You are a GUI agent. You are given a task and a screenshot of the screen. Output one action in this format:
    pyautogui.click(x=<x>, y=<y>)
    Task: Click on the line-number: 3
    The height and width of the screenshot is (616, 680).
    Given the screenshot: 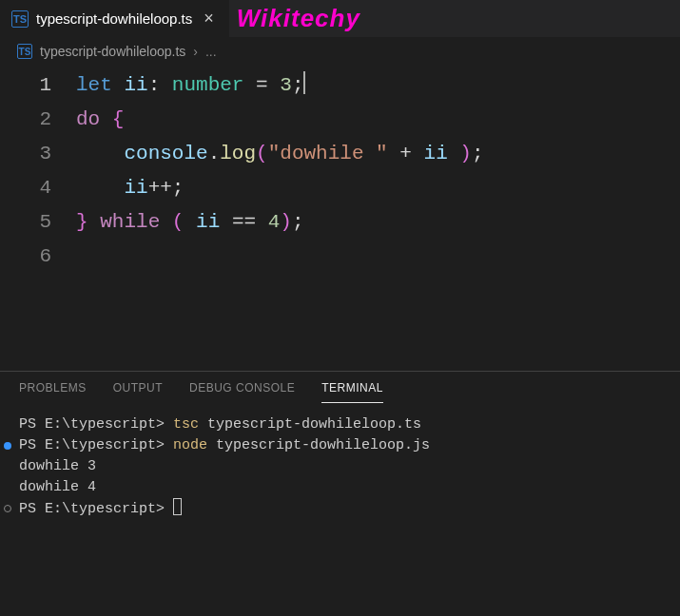 What is the action you would take?
    pyautogui.click(x=38, y=154)
    